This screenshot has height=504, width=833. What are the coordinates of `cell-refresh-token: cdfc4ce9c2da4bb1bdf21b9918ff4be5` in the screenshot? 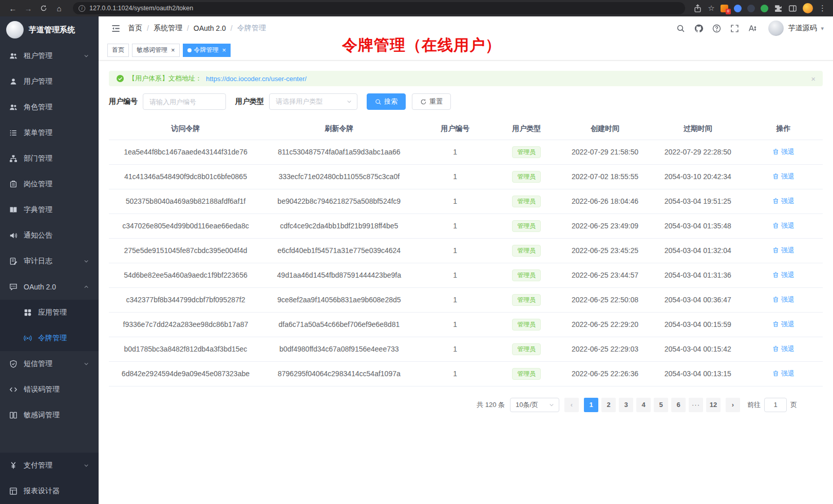 It's located at (339, 226).